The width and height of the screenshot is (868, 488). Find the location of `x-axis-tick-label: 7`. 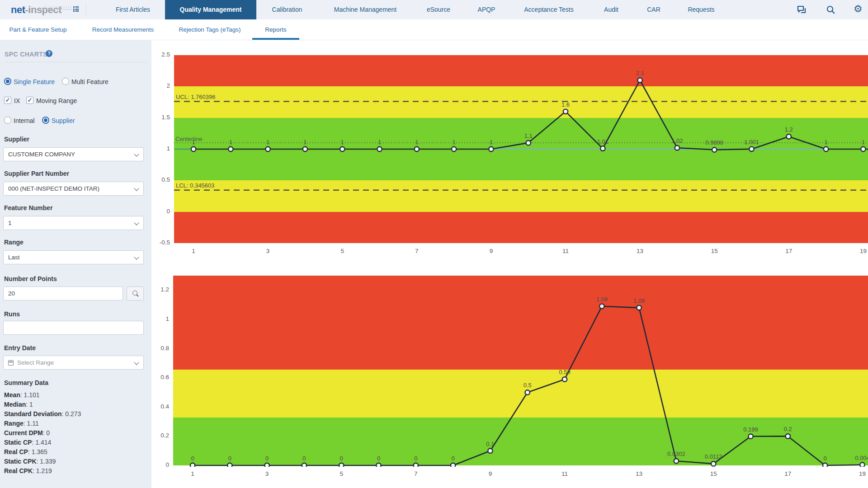

x-axis-tick-label: 7 is located at coordinates (416, 474).